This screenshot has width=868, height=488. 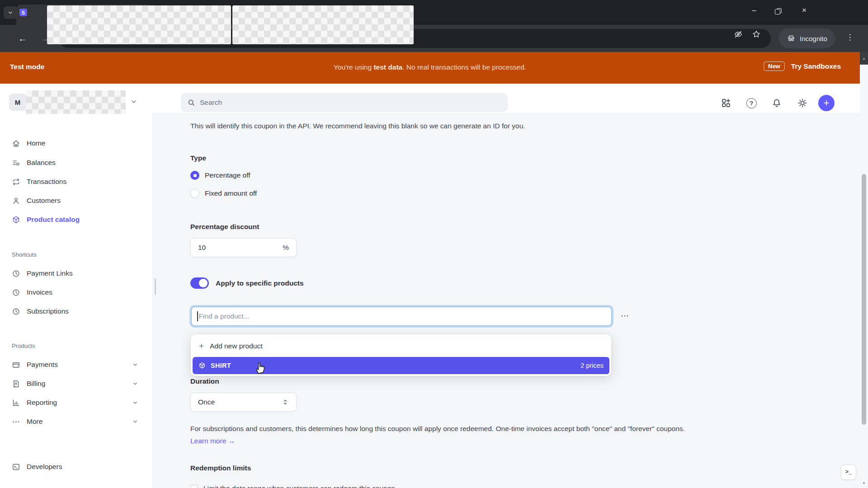 I want to click on reporting-icon, so click(x=16, y=403).